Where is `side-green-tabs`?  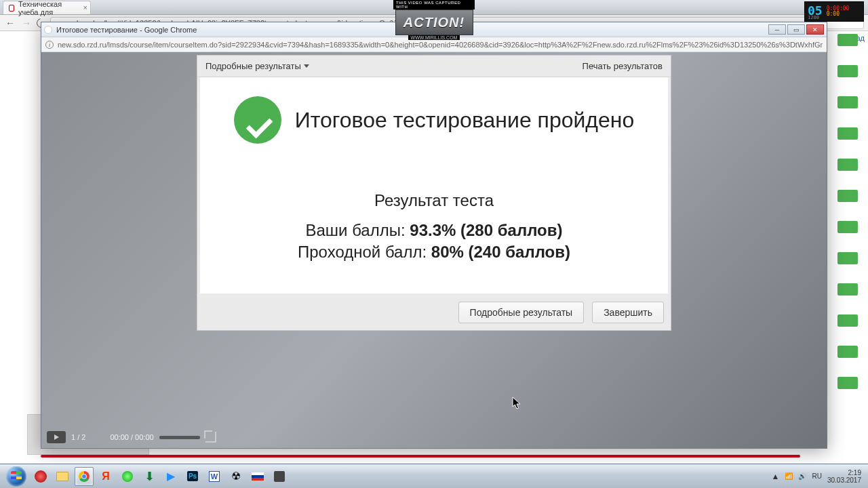 side-green-tabs is located at coordinates (848, 245).